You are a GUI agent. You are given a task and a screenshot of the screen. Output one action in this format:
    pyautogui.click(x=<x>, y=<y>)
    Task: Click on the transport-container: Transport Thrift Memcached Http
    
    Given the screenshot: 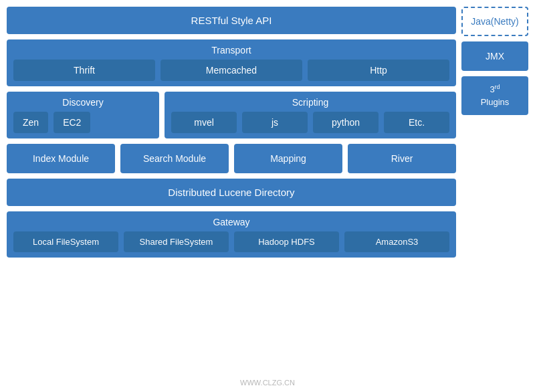 What is the action you would take?
    pyautogui.click(x=231, y=63)
    